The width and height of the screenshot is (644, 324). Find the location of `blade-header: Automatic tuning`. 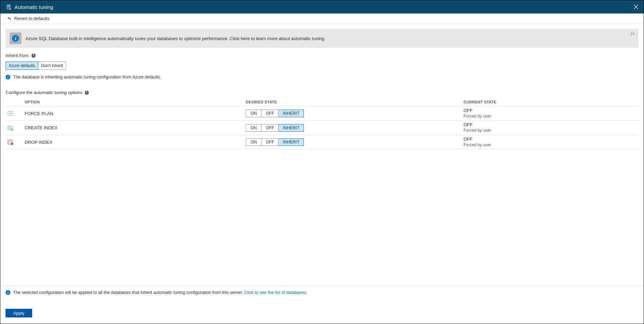

blade-header: Automatic tuning is located at coordinates (322, 7).